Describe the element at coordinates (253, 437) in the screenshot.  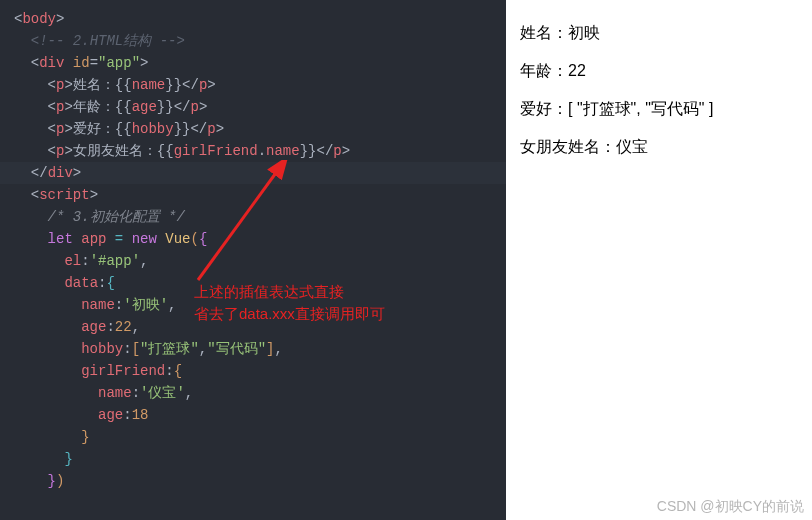
I see `code-line-20: }` at that location.